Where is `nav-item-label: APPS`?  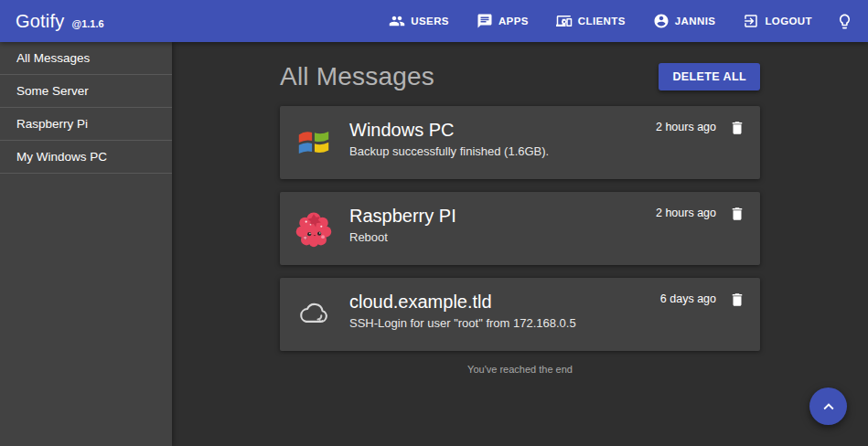 nav-item-label: APPS is located at coordinates (514, 21).